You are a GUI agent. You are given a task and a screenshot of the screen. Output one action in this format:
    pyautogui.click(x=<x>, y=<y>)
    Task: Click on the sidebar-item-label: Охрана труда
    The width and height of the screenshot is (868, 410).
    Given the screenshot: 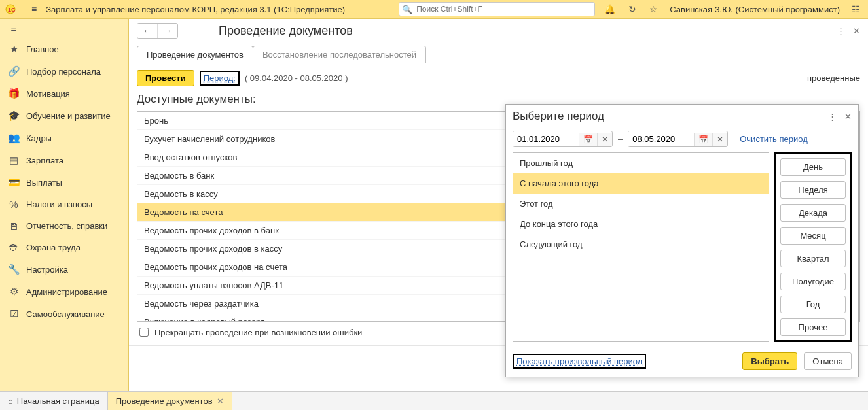 What is the action you would take?
    pyautogui.click(x=54, y=247)
    